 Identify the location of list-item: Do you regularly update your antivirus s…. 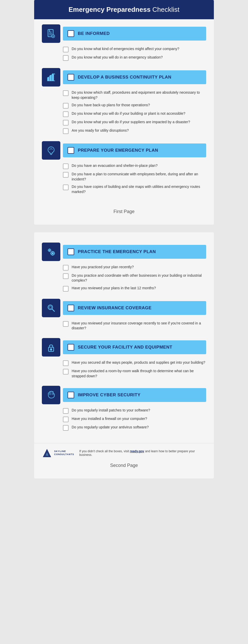
(135, 428).